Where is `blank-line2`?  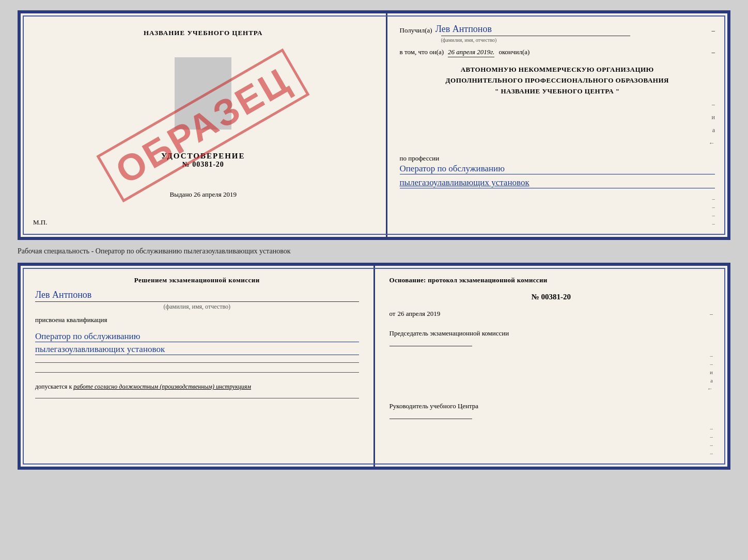 blank-line2 is located at coordinates (197, 373).